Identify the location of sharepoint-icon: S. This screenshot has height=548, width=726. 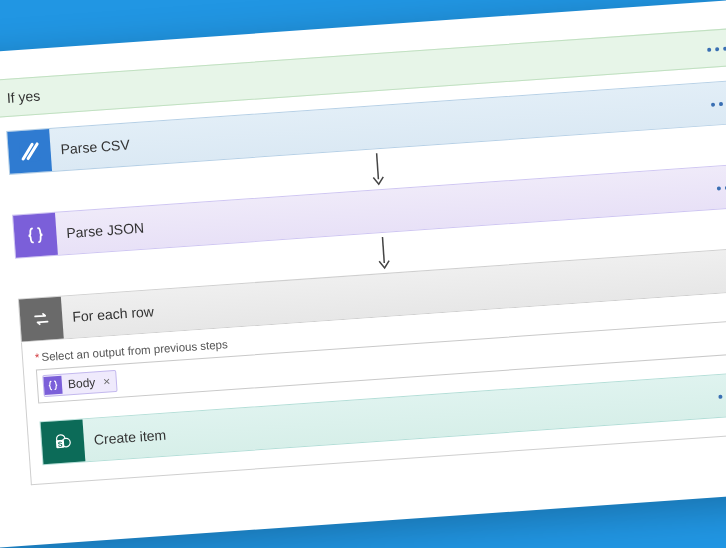
(64, 442).